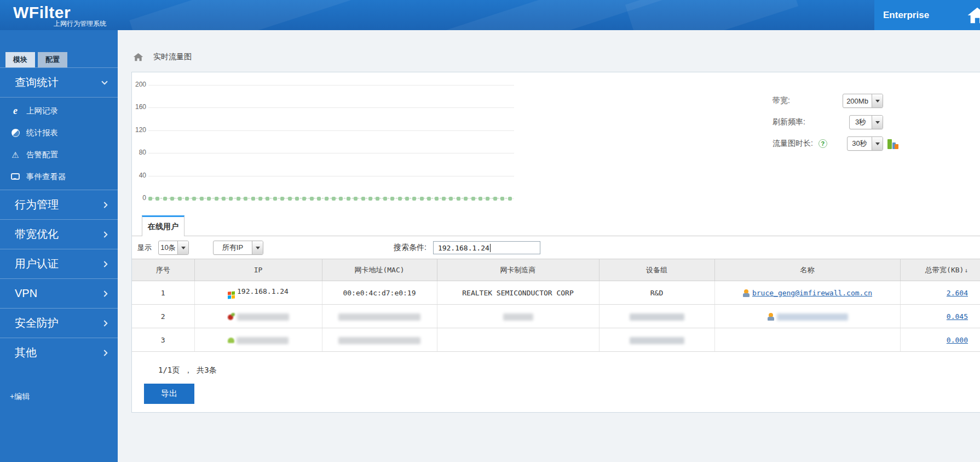 This screenshot has height=462, width=980. I want to click on sidebar-section-behavior: 行为管理, so click(59, 204).